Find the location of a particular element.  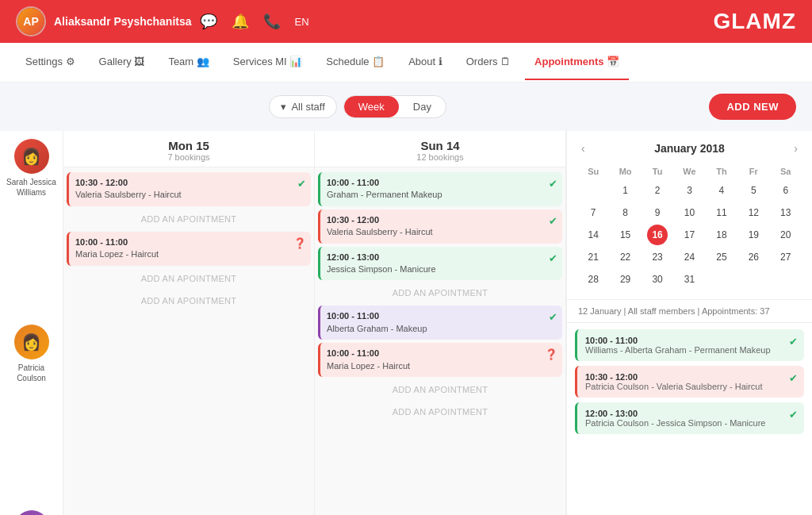

cal-day-5: 5 is located at coordinates (753, 190).